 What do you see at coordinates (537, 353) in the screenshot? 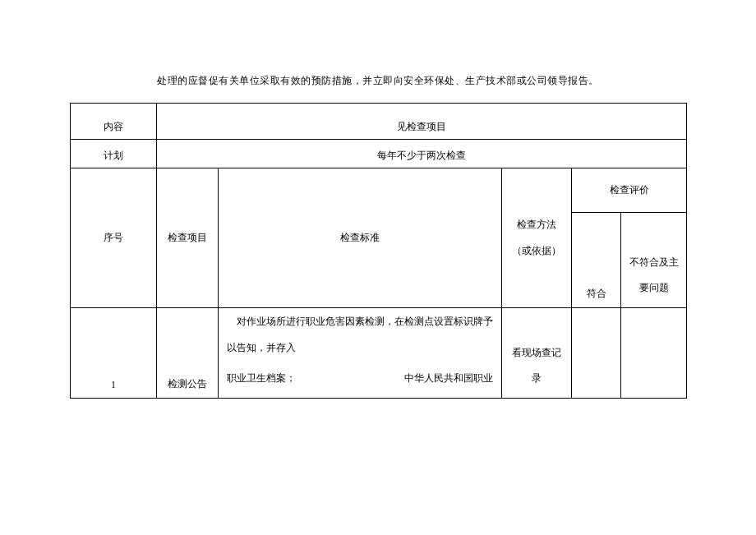
I see `cell-method-1: 看现场查记 录` at bounding box center [537, 353].